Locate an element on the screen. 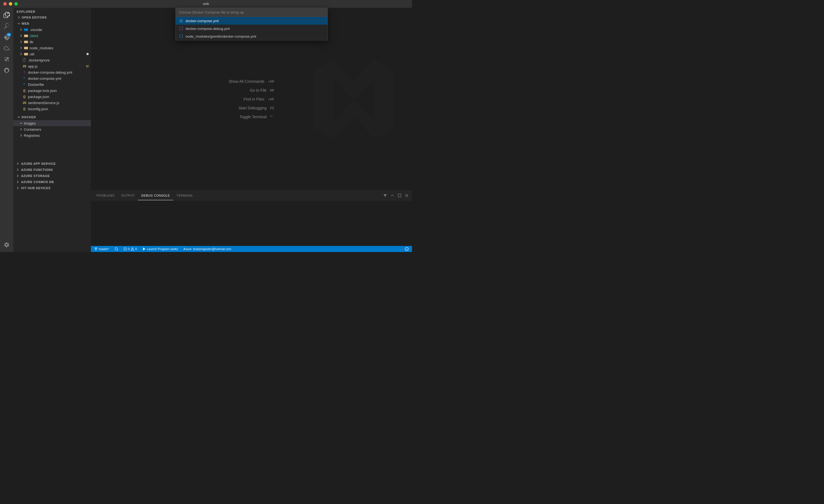  sidebar: EXPLORER OPEN EDITORS WEB is located at coordinates (52, 130).